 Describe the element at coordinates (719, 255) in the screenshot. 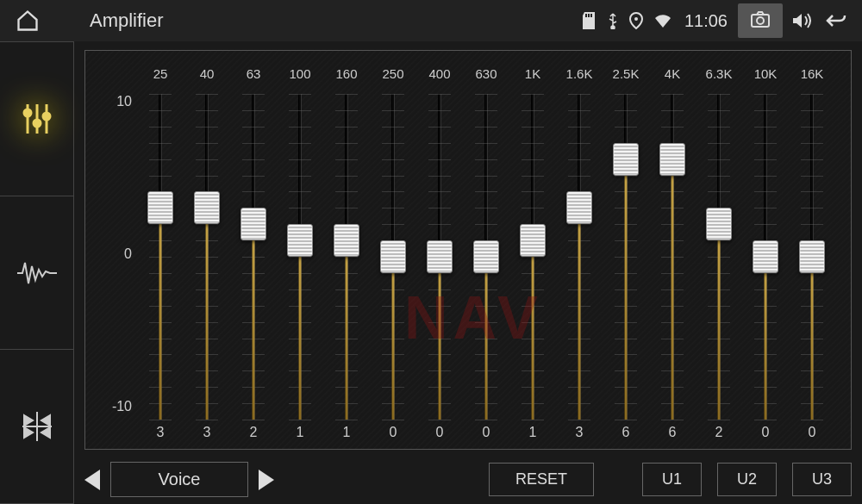

I see `eq-band: 6.3K2` at that location.